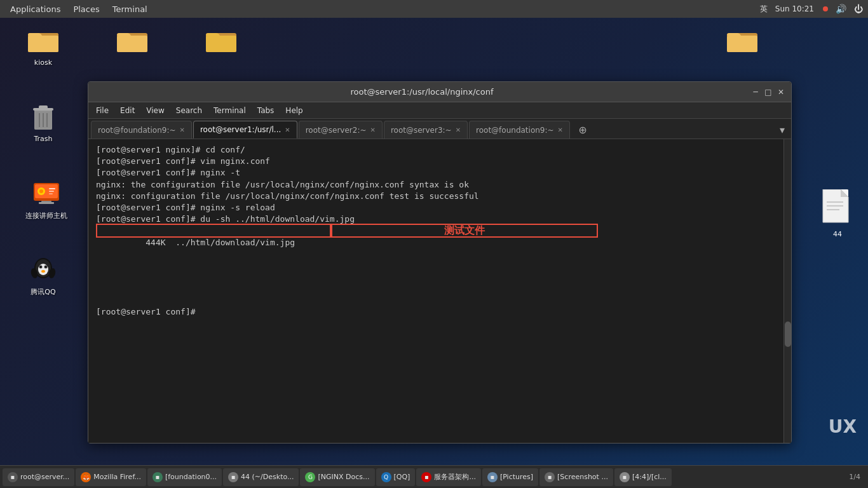  What do you see at coordinates (787, 291) in the screenshot?
I see `terminal-scrollbar` at bounding box center [787, 291].